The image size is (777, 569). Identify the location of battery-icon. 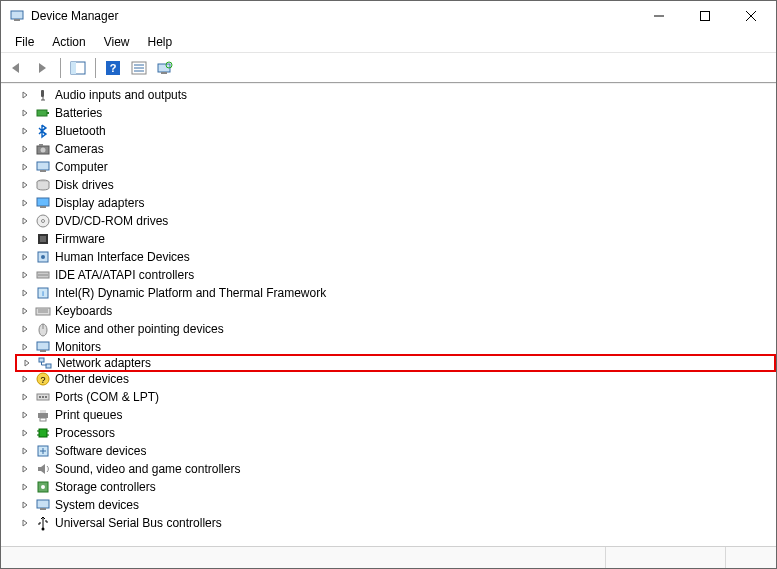
(43, 113).